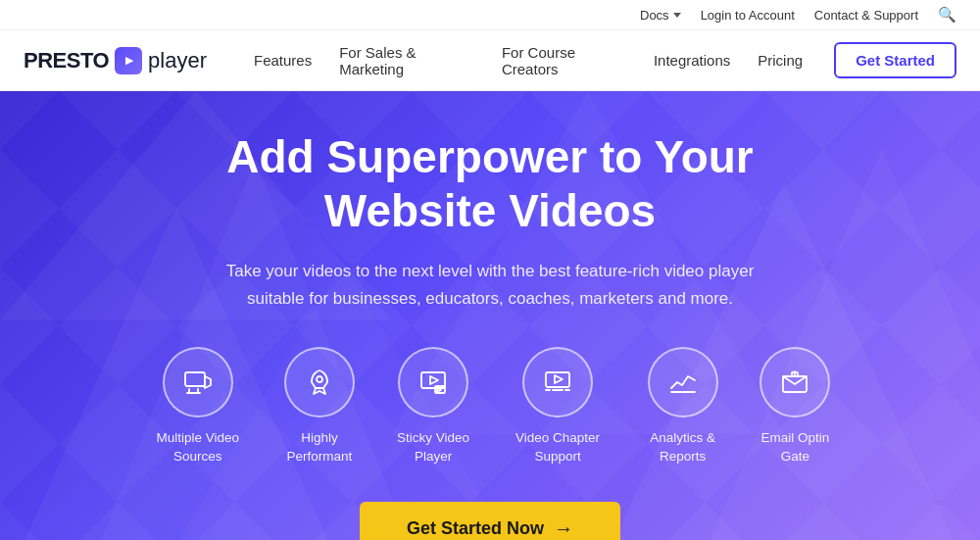 This screenshot has height=540, width=980. I want to click on feature-circle-video, so click(198, 382).